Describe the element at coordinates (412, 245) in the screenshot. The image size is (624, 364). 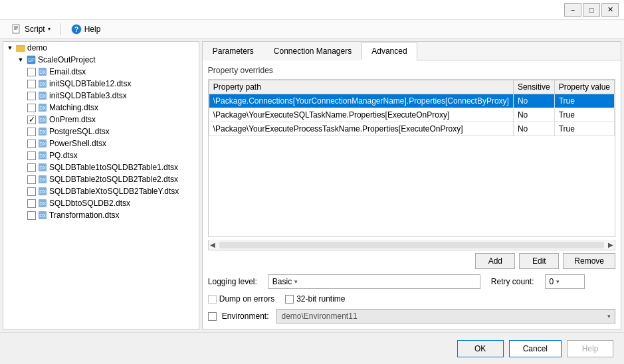
I see `h-scroll-track` at that location.